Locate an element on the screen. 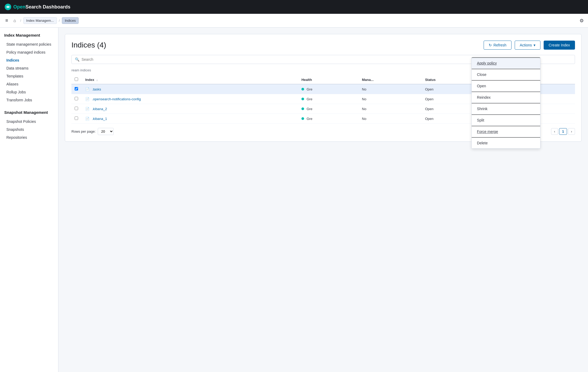 This screenshot has height=372, width=588. index-name-link: .opensearch-notifications-config is located at coordinates (117, 99).